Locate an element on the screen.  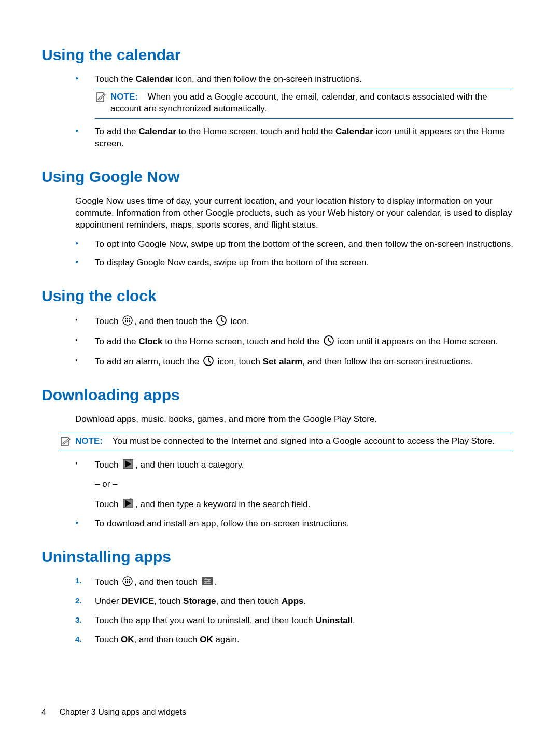
note-wrap: NOTE: You must be connected to the Inter… is located at coordinates (286, 442).